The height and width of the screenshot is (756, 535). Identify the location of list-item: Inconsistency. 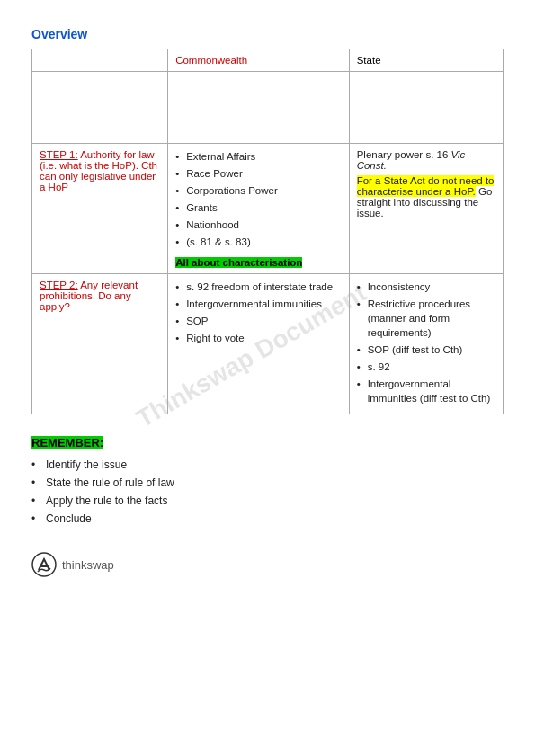
(426, 287).